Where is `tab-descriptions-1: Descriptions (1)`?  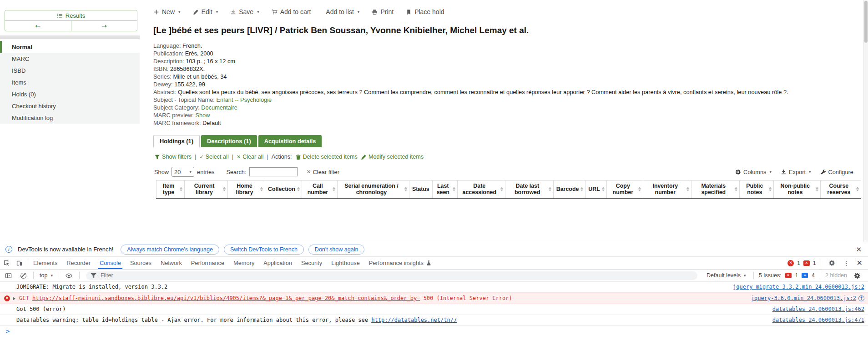 tab-descriptions-1: Descriptions (1) is located at coordinates (229, 141).